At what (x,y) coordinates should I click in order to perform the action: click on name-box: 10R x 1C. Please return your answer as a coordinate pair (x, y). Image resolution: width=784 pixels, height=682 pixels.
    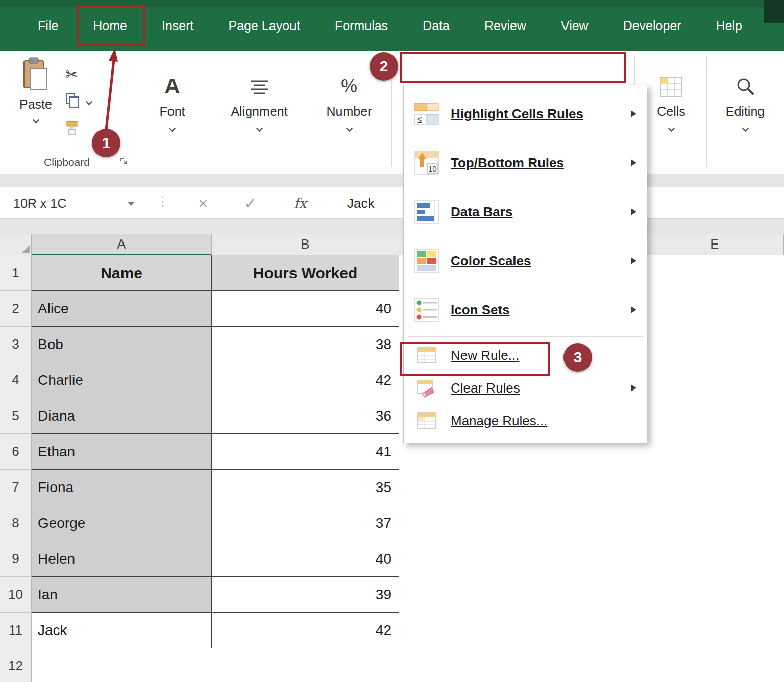
    Looking at the image, I should click on (77, 203).